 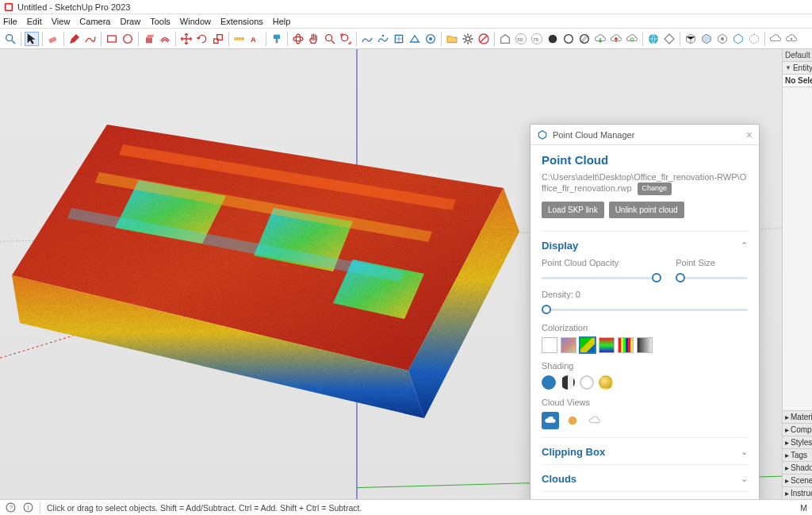 What do you see at coordinates (195, 21) in the screenshot?
I see `menu-window: Window` at bounding box center [195, 21].